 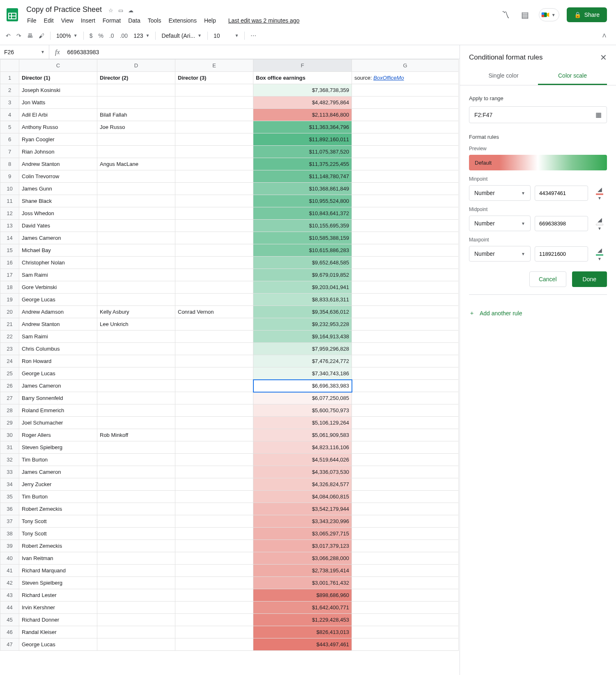 What do you see at coordinates (538, 163) in the screenshot?
I see `preview-gradient: Default` at bounding box center [538, 163].